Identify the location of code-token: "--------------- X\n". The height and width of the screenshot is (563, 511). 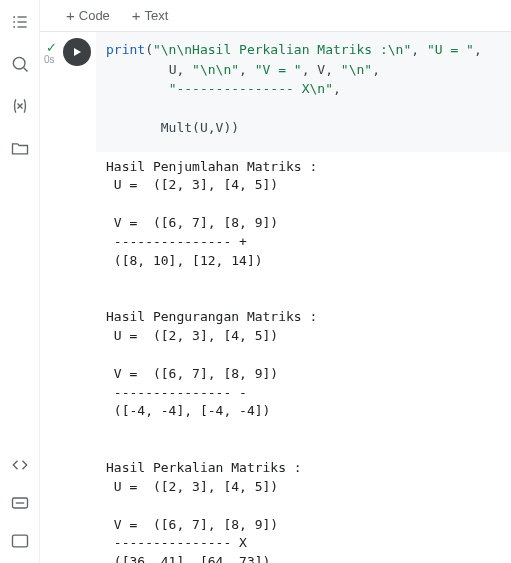
(251, 88).